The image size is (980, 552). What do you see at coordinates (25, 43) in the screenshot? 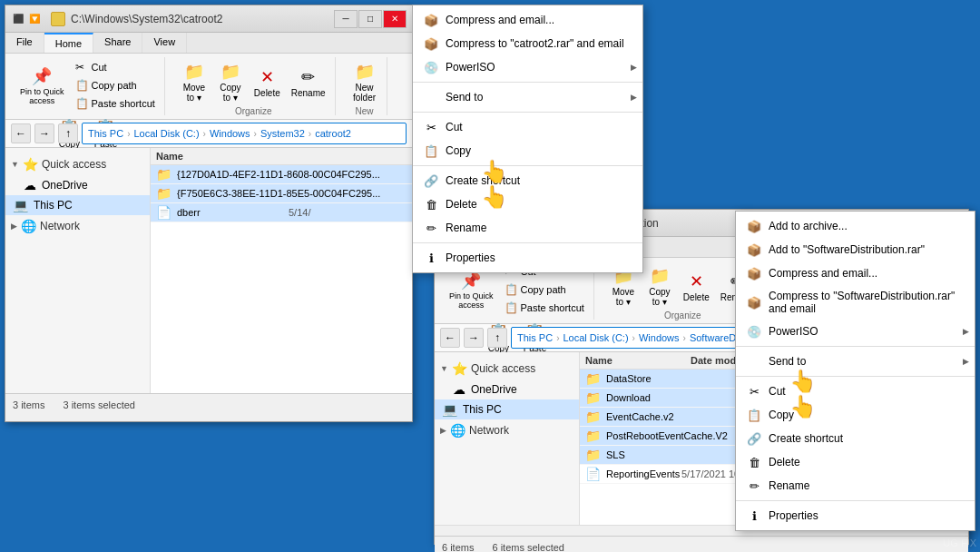
I see `tab-file-1: File` at bounding box center [25, 43].